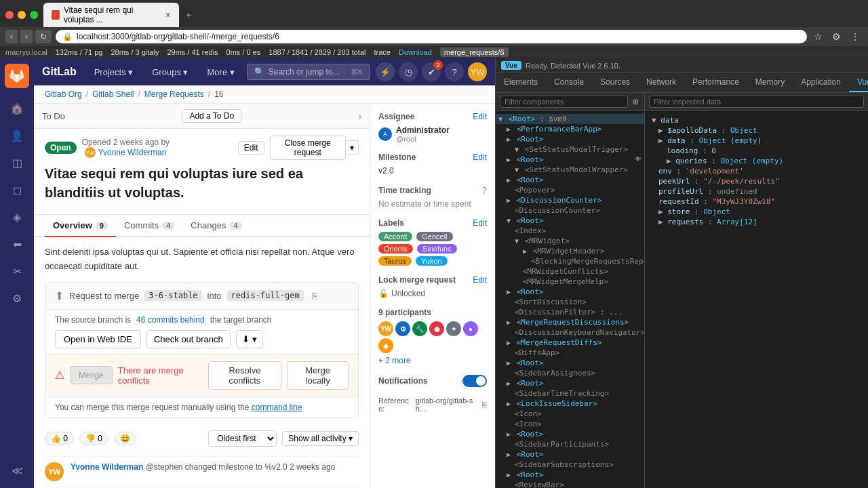 The image size is (868, 488). I want to click on tree-node: <BlockingMergeRequestsReport>, so click(570, 262).